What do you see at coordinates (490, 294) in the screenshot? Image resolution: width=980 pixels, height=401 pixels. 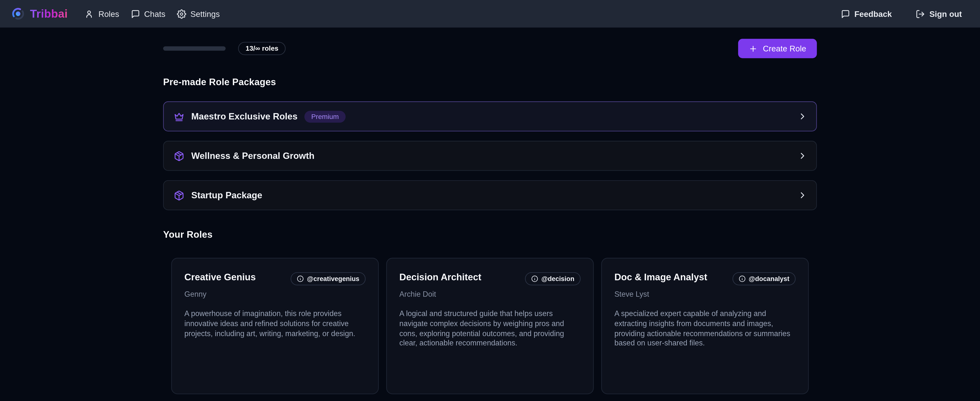 I see `role-subtitle: Archie Doit` at bounding box center [490, 294].